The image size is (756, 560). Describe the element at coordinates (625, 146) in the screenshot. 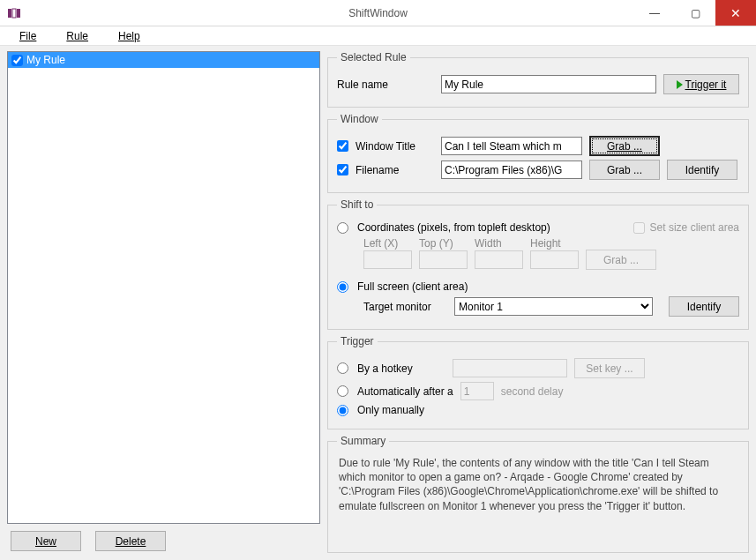

I see `grab-title-button: Grab ...` at that location.